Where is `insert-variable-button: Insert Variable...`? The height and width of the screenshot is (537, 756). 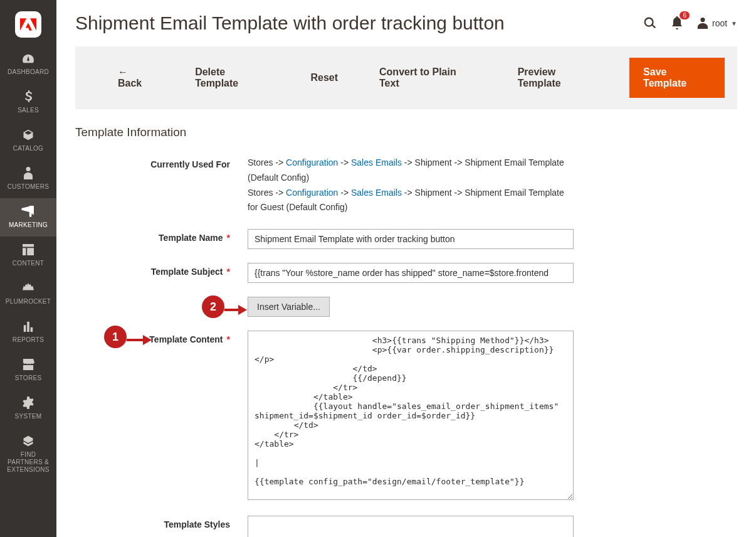 insert-variable-button: Insert Variable... is located at coordinates (288, 307).